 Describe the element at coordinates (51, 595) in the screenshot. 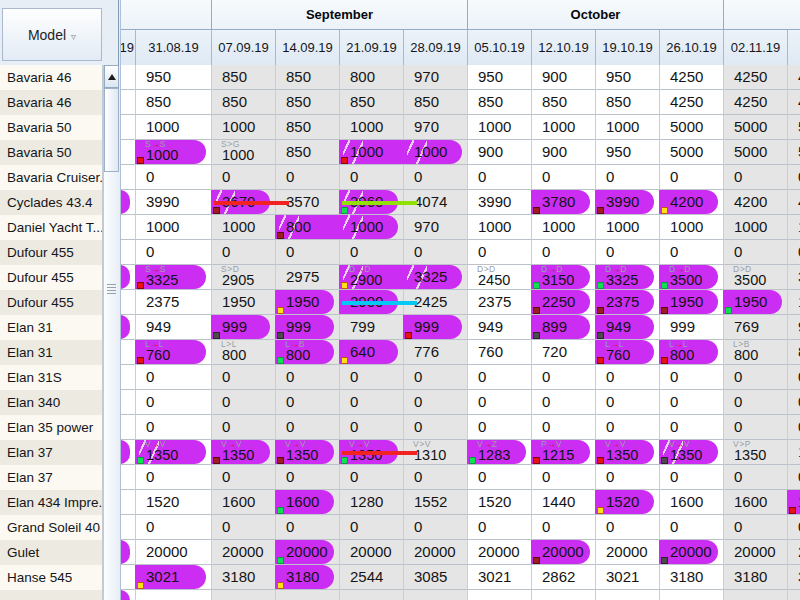

I see `model-row` at that location.